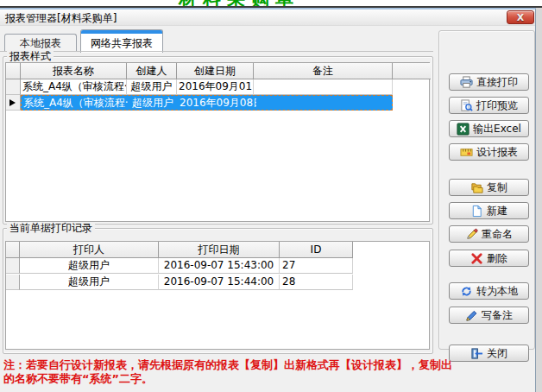  What do you see at coordinates (476, 259) in the screenshot?
I see `delete-x-icon` at bounding box center [476, 259].